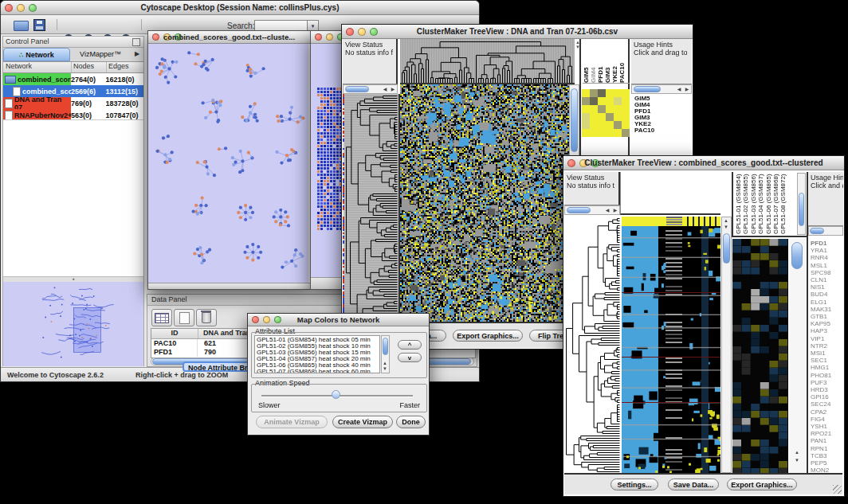 The width and height of the screenshot is (848, 504). What do you see at coordinates (410, 405) in the screenshot?
I see `faster-label: Faster` at bounding box center [410, 405].